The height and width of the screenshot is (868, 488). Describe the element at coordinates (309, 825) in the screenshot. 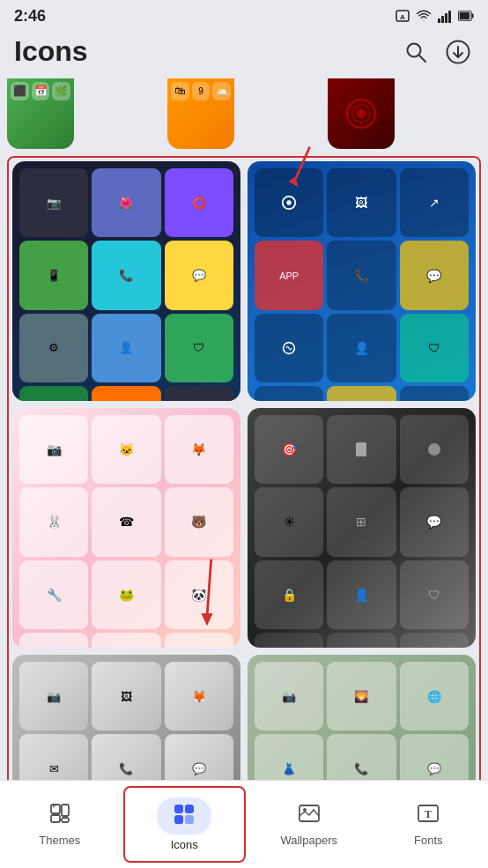

I see `nav-item-wallpapers: Wallpapers` at that location.